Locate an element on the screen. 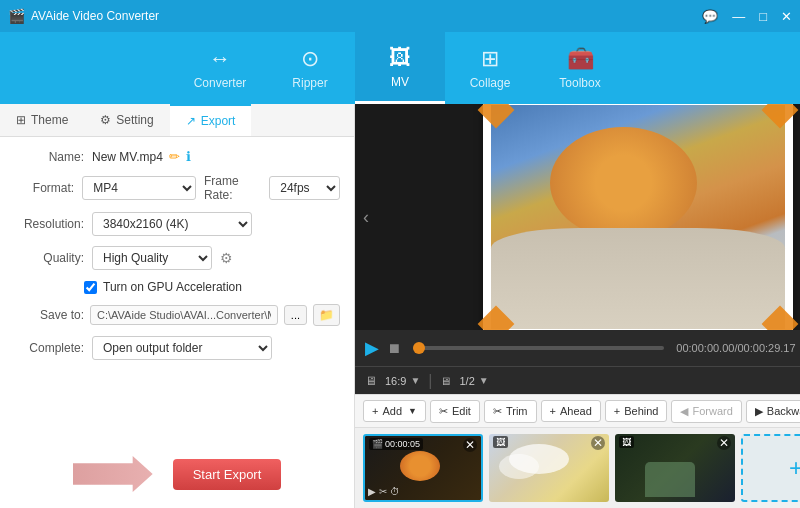 This screenshot has height=508, width=800. save-row: Save to: ... 📁 is located at coordinates (177, 315).